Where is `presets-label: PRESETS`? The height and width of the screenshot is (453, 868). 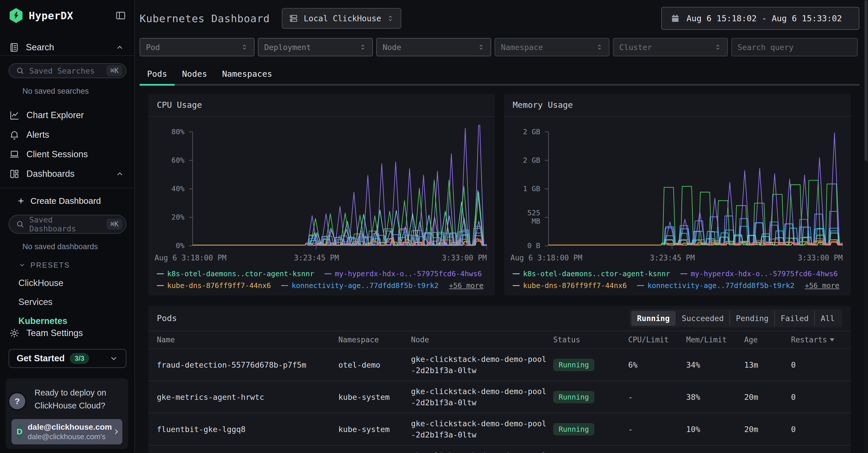 presets-label: PRESETS is located at coordinates (50, 265).